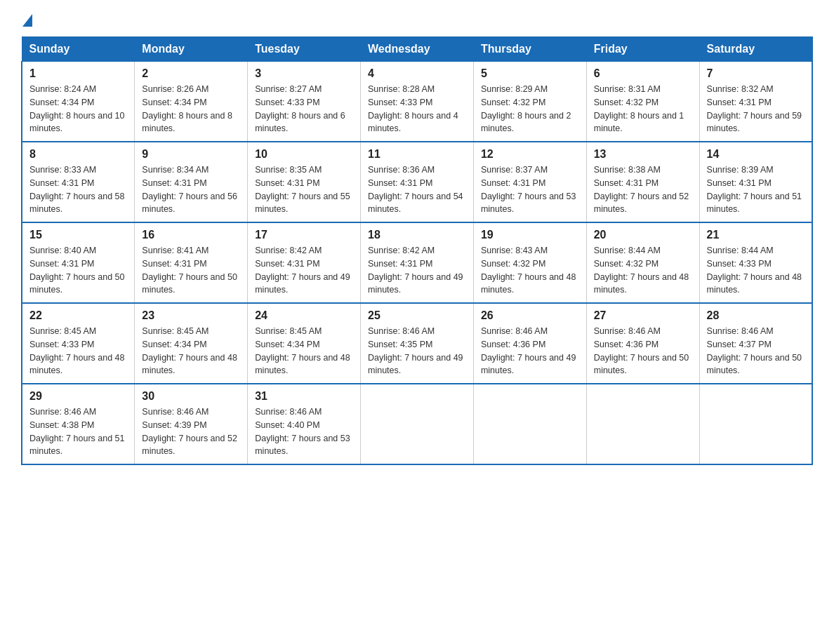 Image resolution: width=834 pixels, height=644 pixels. What do you see at coordinates (643, 154) in the screenshot?
I see `day-number: 13` at bounding box center [643, 154].